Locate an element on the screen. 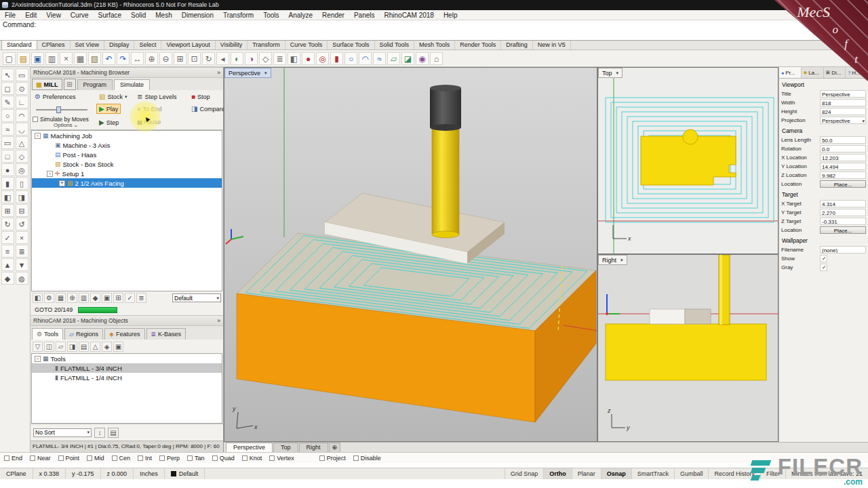  tree-item-facing-operation: + ▨ 2 1/2 Axis Facing is located at coordinates (127, 183).